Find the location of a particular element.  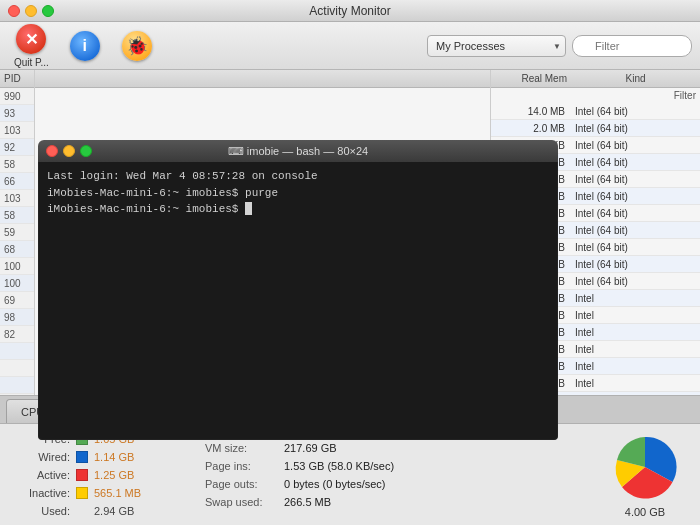

pid-cell: 93 is located at coordinates (17, 114).